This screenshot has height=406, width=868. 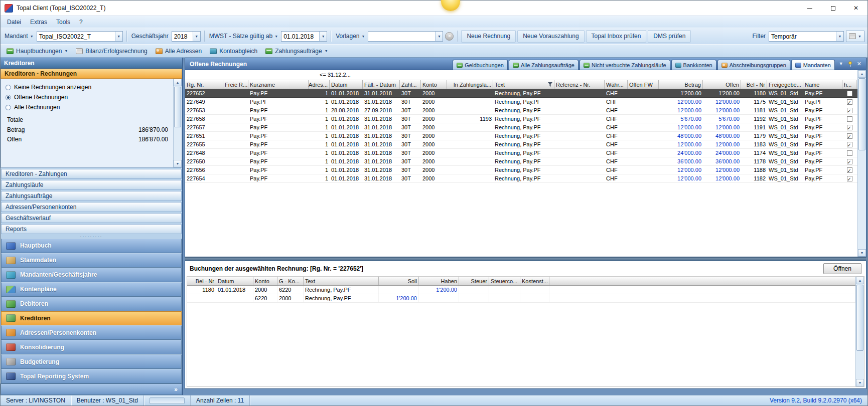 I want to click on grid-filter-row: <= 31.12.2..., so click(x=521, y=75).